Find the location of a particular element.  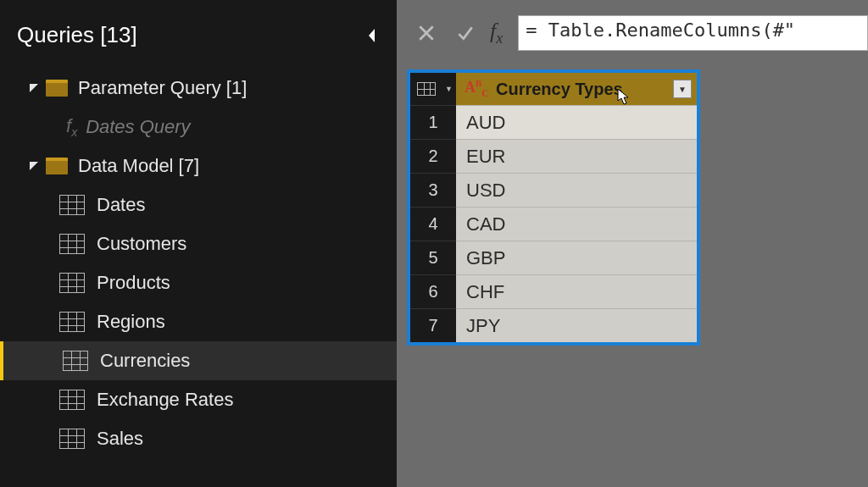

query-label: Dates Query is located at coordinates (138, 127).